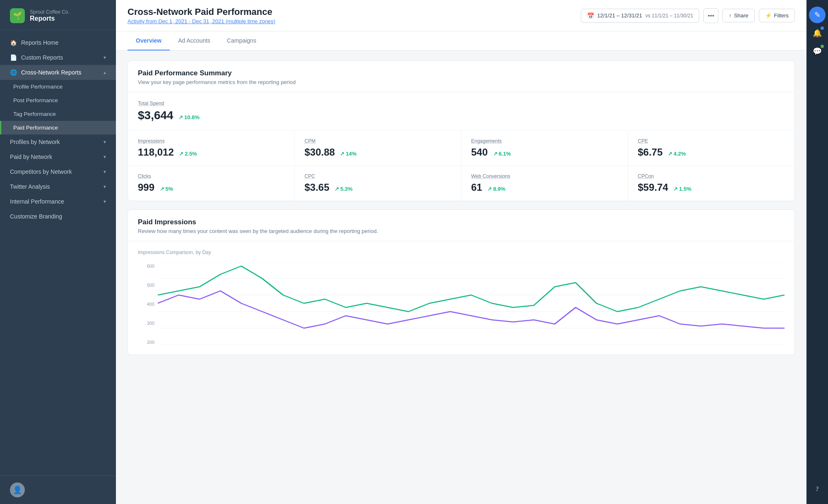 Image resolution: width=828 pixels, height=504 pixels. I want to click on calendar-icon: 📅, so click(590, 16).